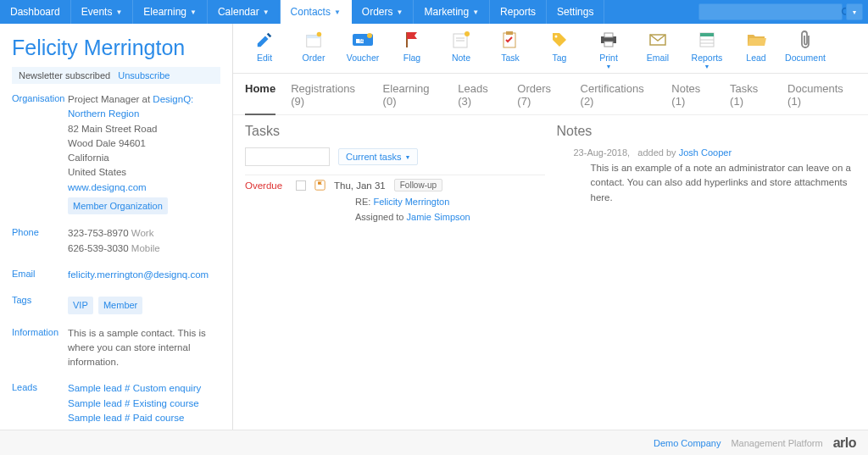 This screenshot has height=455, width=868. Describe the element at coordinates (707, 49) in the screenshot. I see `reports-button: Reports▼` at that location.